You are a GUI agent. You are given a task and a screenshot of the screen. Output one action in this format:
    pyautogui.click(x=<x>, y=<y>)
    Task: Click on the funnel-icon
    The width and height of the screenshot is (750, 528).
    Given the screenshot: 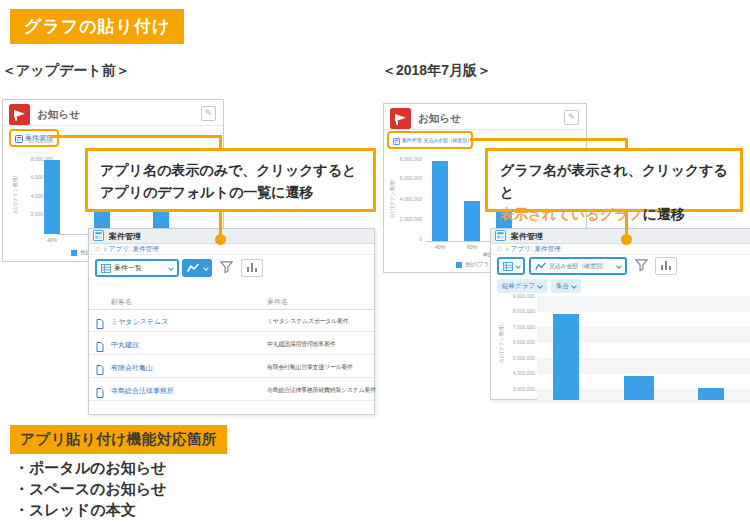 What is the action you would take?
    pyautogui.click(x=226, y=268)
    